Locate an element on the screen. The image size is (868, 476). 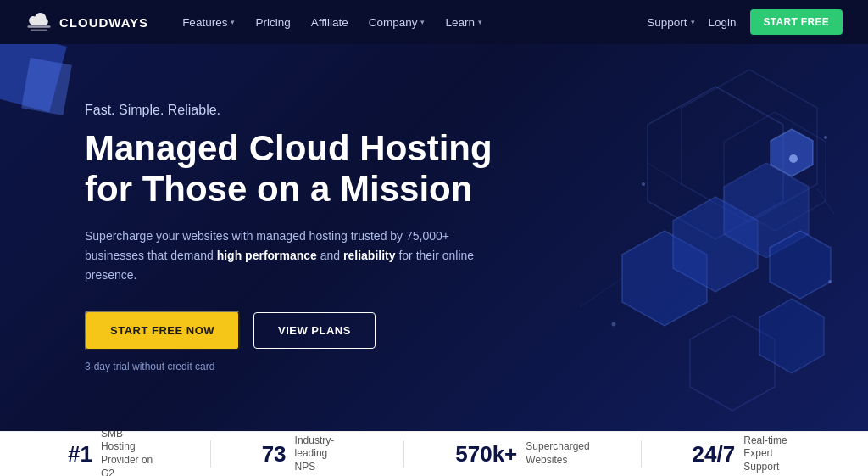
nav-right: Support ▾ Login START FREE is located at coordinates (744, 22).